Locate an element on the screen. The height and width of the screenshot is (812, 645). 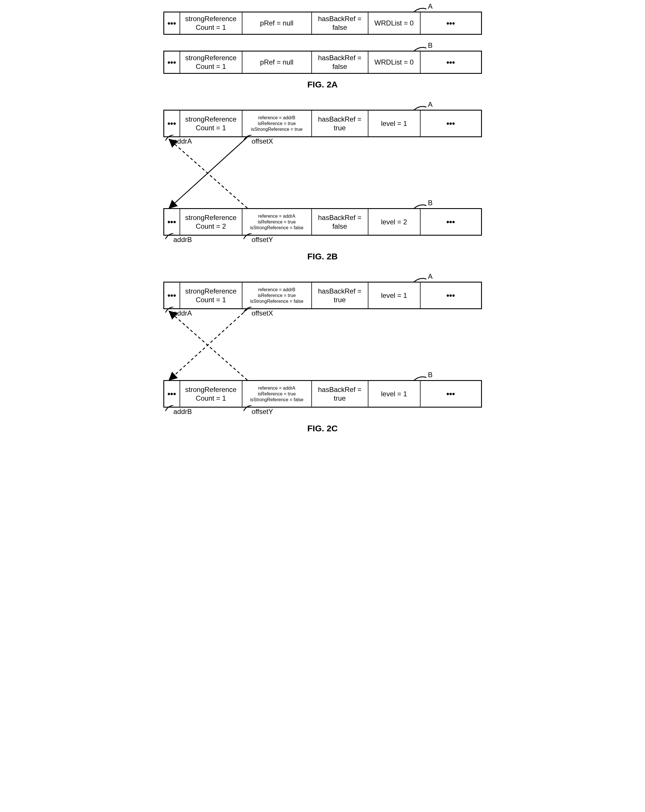
figure-2b: A ••• strongReference Count = 1 referenc… is located at coordinates (322, 181).